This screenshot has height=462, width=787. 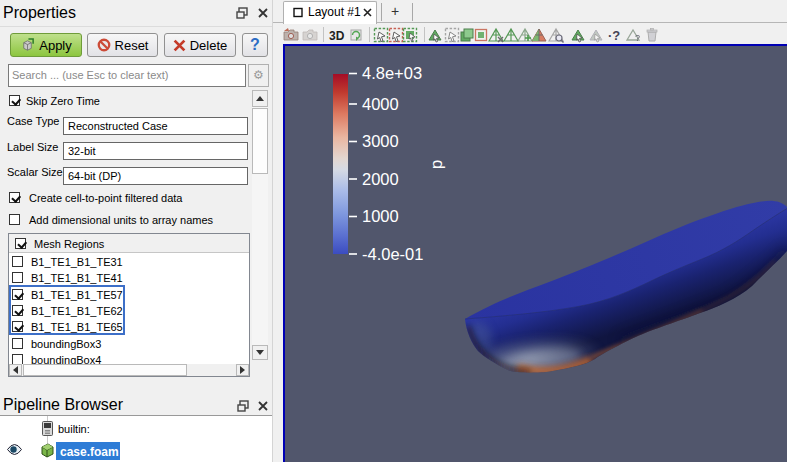 I want to click on svg-text: 2000, so click(x=380, y=179).